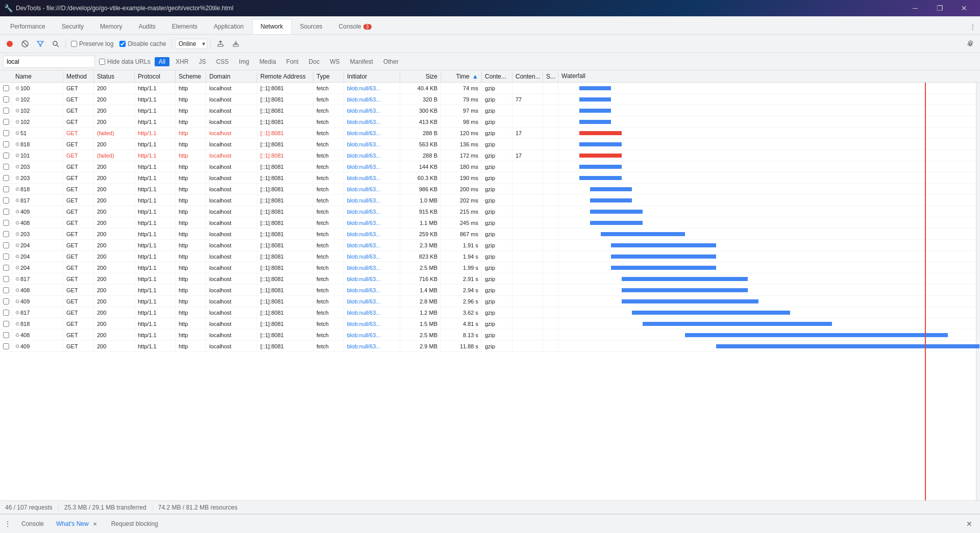  What do you see at coordinates (964, 8) in the screenshot?
I see `close-button: ✕` at bounding box center [964, 8].